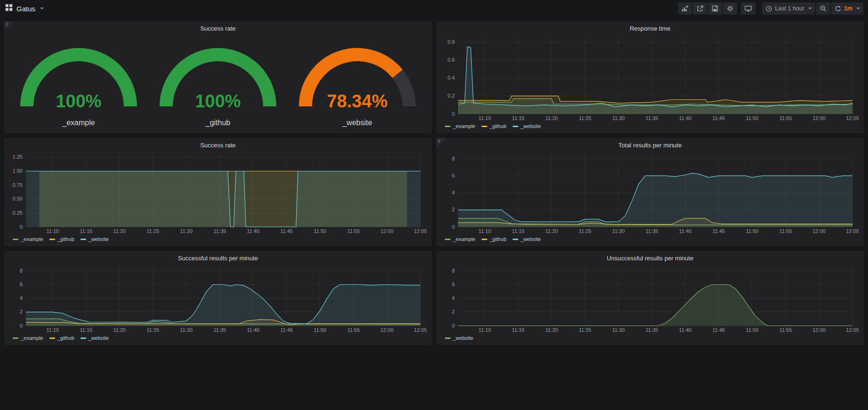 Image resolution: width=868 pixels, height=410 pixels. Describe the element at coordinates (218, 193) in the screenshot. I see `line-chart-success-rate: 00.250.500.751.001.2511:1011:1511:2011:2…` at that location.